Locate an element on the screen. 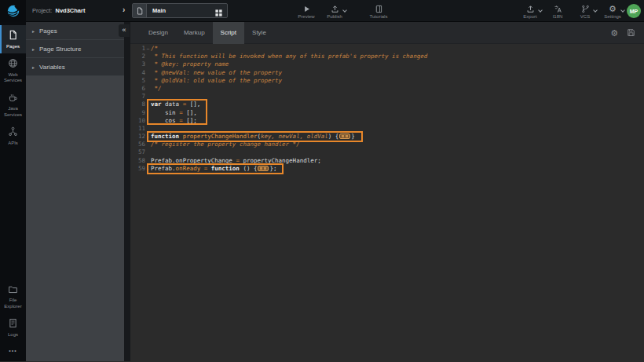 The image size is (644, 362). grid-view-icon is located at coordinates (218, 11).